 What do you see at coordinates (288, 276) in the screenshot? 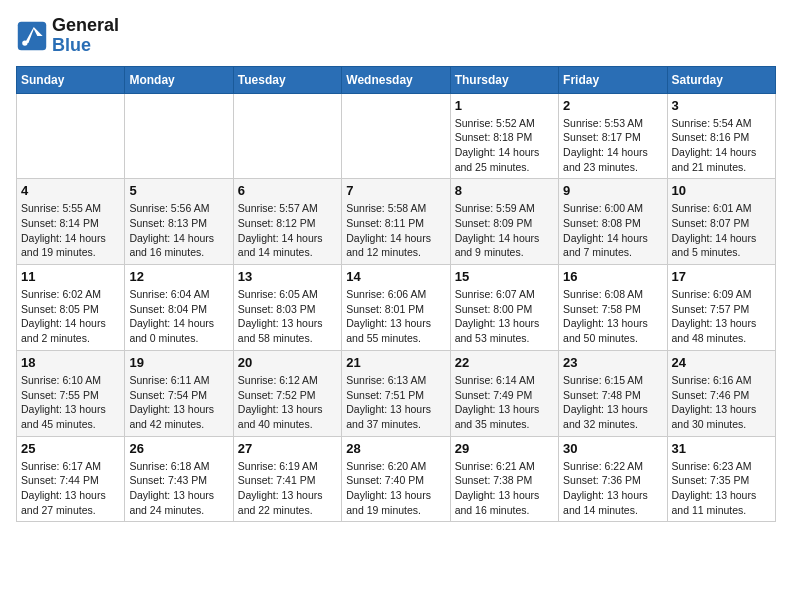
I see `day-number: 13` at bounding box center [288, 276].